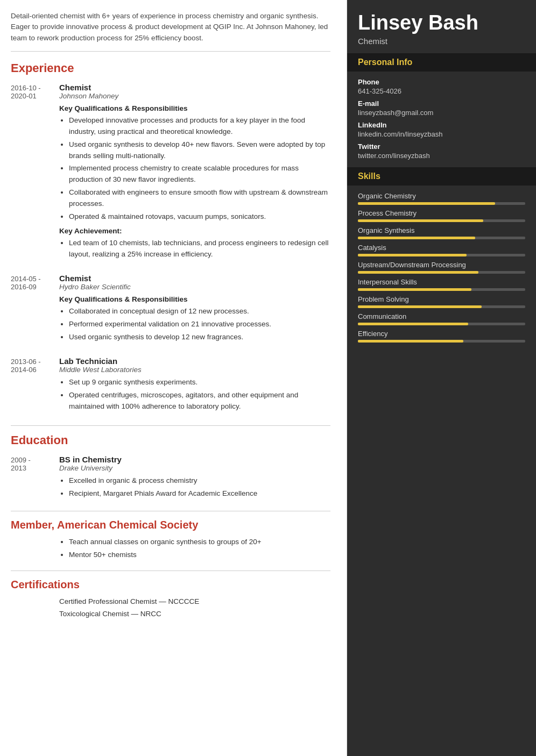  Describe the element at coordinates (171, 601) in the screenshot. I see `cert-item-0: Certified Professional Chemist — NCCCCE` at that location.